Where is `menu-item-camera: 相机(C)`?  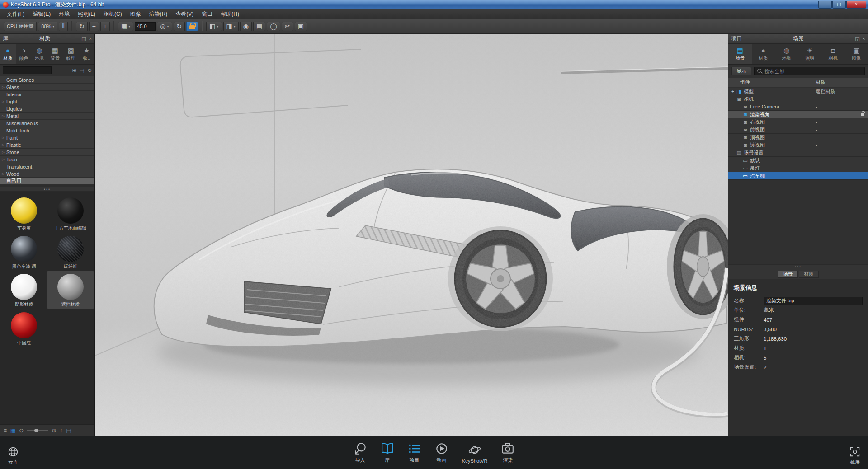 menu-item-camera: 相机(C) is located at coordinates (113, 14).